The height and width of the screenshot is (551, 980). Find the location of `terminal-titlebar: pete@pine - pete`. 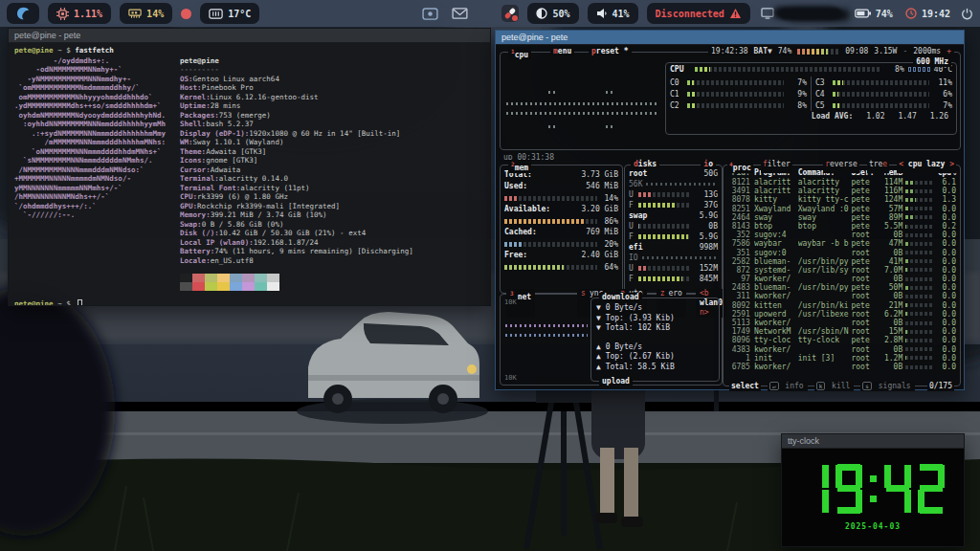

terminal-titlebar: pete@pine - pete is located at coordinates (249, 36).